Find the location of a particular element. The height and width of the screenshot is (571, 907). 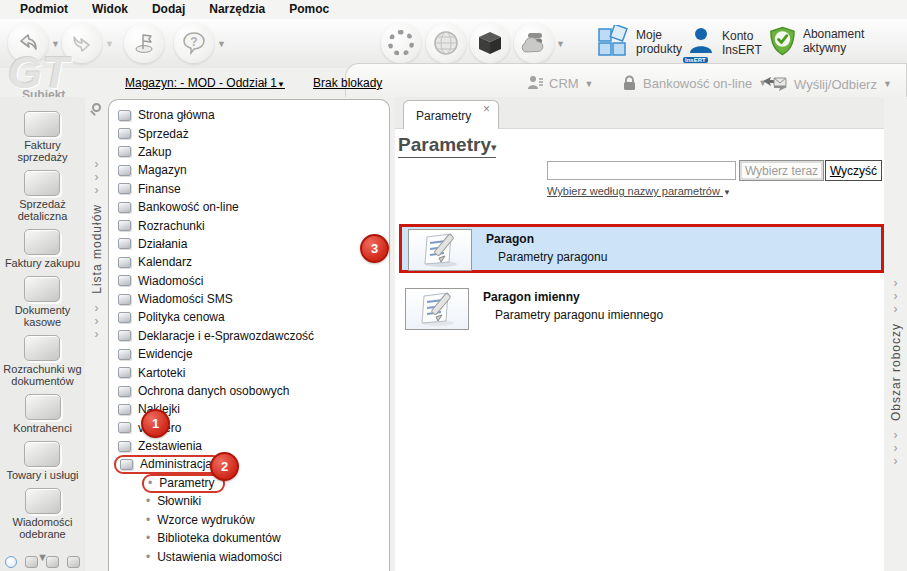

module-rozrachunki-wg-dokumentow: Rozrachunki wgdokumentów is located at coordinates (42, 361).